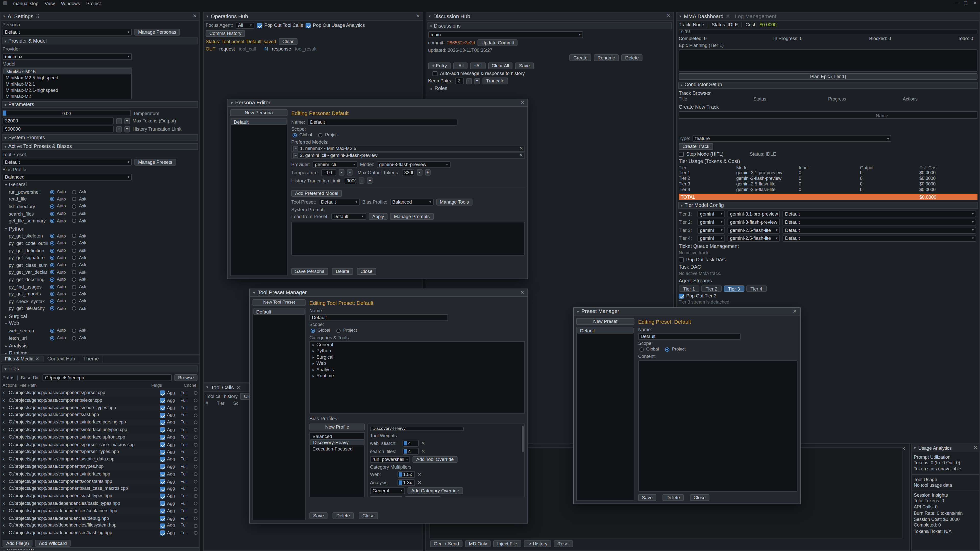  I want to click on history-limit-input: 900000, so click(350, 181).